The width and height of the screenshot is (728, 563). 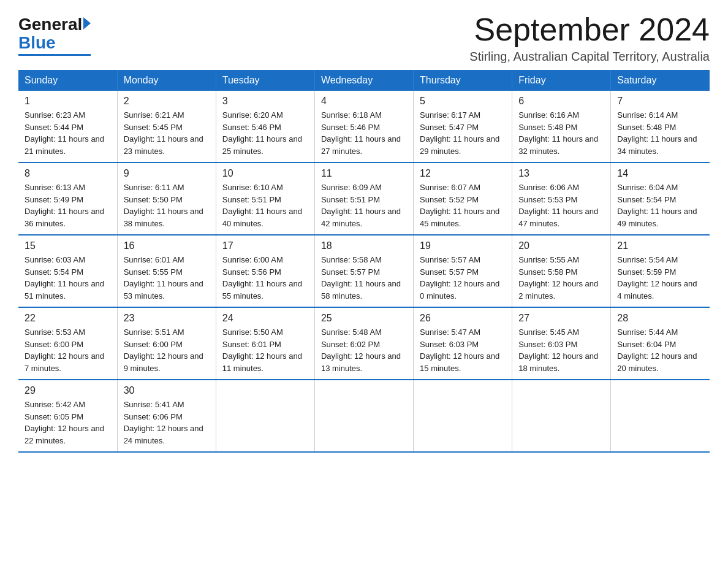 What do you see at coordinates (364, 199) in the screenshot?
I see `calendar-week-row: 8 Sunrise: 6:13 AMSunset: 5:49 PMDayligh…` at bounding box center [364, 199].